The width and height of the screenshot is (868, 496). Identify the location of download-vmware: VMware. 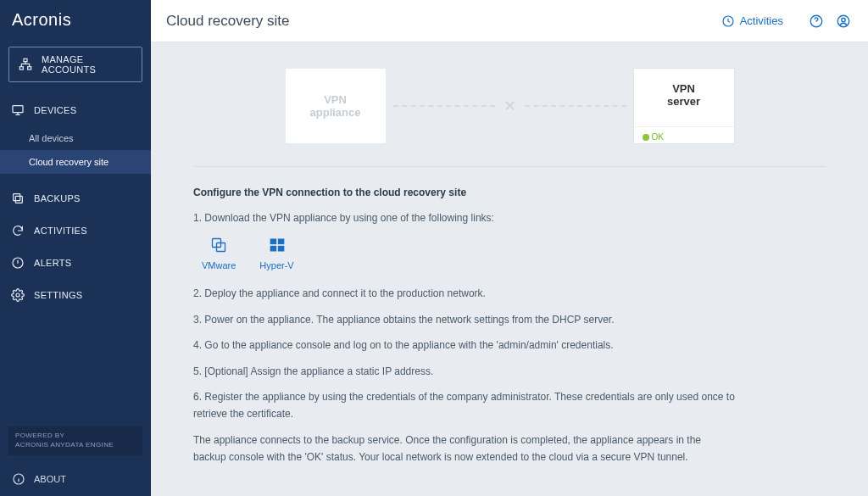
(219, 254).